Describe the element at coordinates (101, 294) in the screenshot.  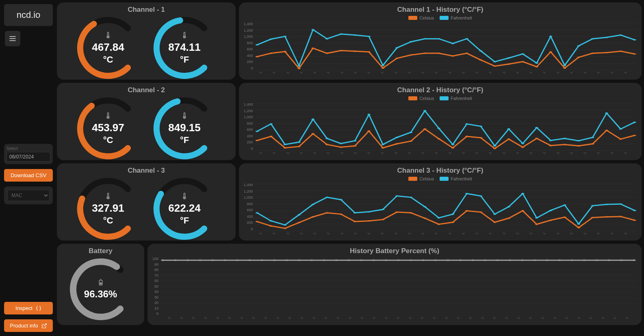
I see `battery-value: 96.36%` at that location.